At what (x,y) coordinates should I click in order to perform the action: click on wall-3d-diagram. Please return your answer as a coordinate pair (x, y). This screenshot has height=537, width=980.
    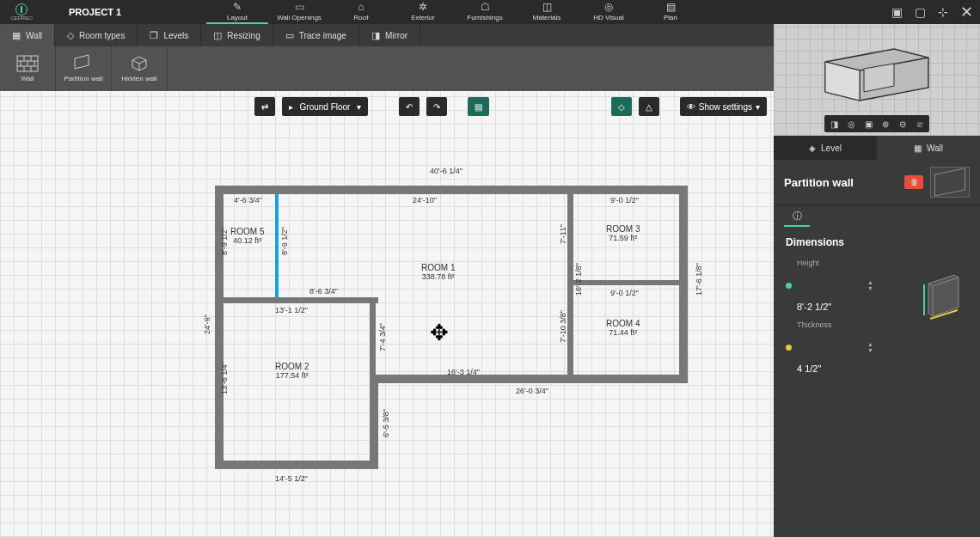
    Looking at the image, I should click on (946, 301).